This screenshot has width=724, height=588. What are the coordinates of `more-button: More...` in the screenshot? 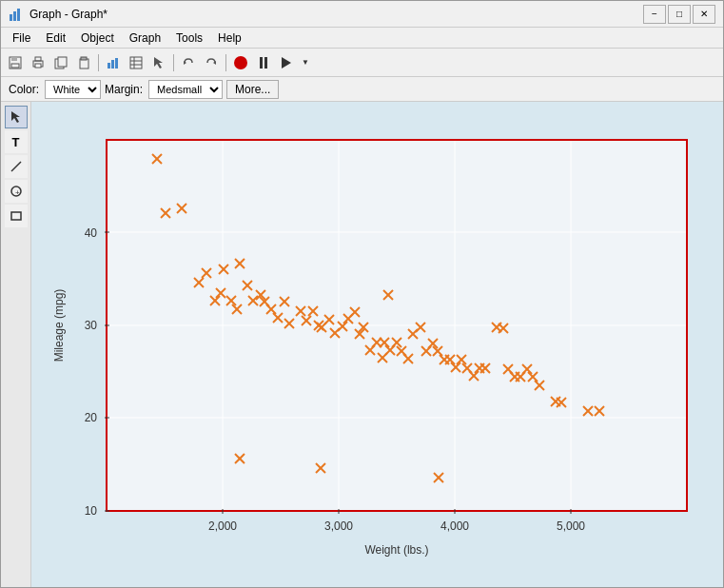 It's located at (253, 89).